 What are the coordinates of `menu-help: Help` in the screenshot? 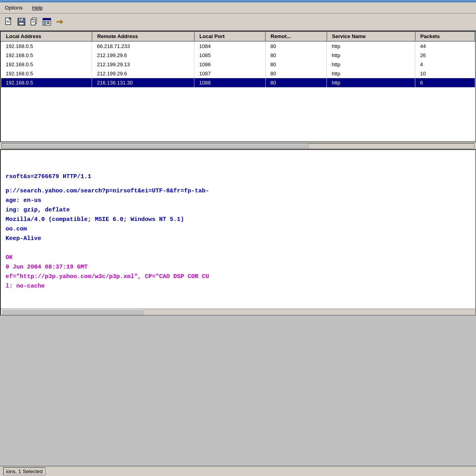 It's located at (37, 8).